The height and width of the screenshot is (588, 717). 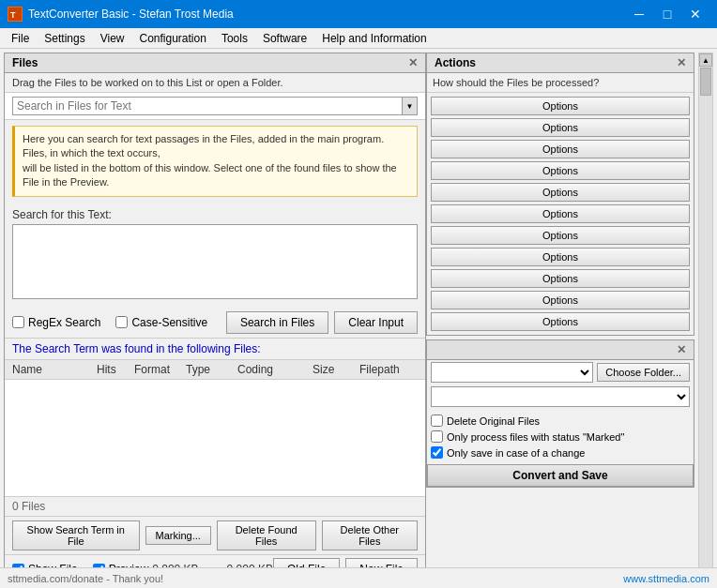 What do you see at coordinates (560, 83) in the screenshot?
I see `how-text: How should the Files be processed?` at bounding box center [560, 83].